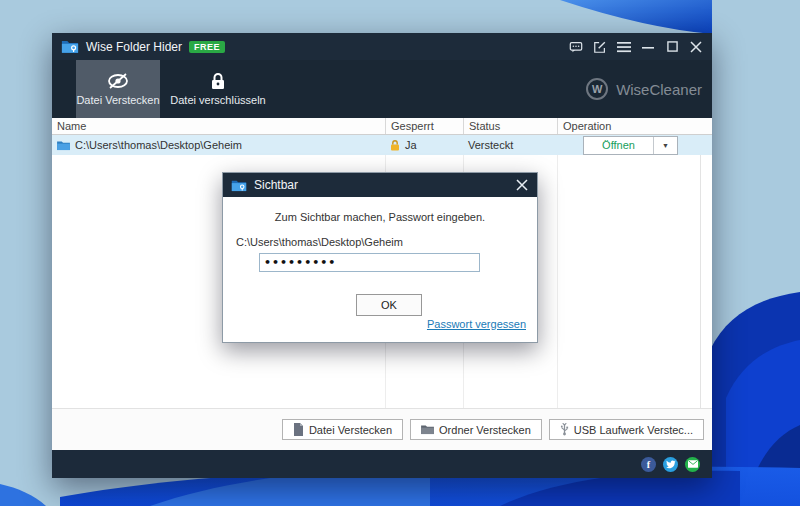 This screenshot has height=506, width=800. What do you see at coordinates (218, 126) in the screenshot?
I see `column-header-name: Name` at bounding box center [218, 126].